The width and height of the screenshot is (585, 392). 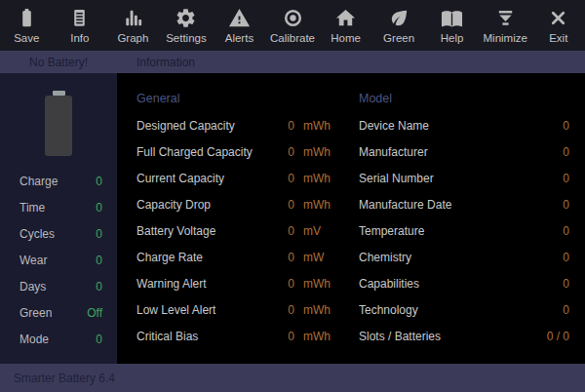 I want to click on info-document-icon, so click(x=80, y=18).